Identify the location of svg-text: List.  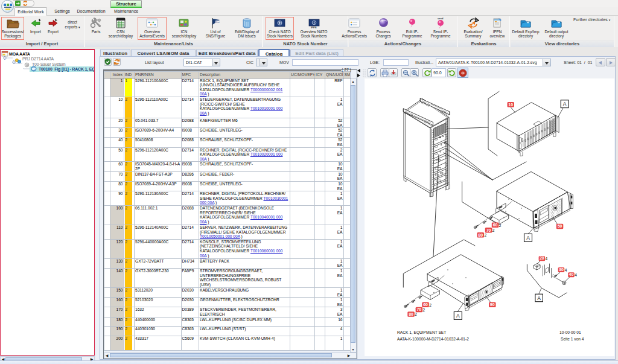
(217, 22).